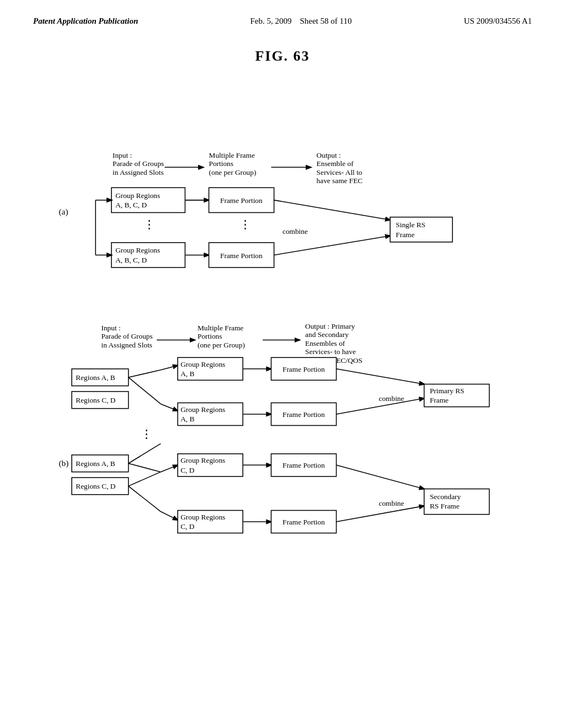 The width and height of the screenshot is (565, 728). Describe the element at coordinates (245, 224) in the screenshot. I see `a-dots-center: ⋮` at that location.